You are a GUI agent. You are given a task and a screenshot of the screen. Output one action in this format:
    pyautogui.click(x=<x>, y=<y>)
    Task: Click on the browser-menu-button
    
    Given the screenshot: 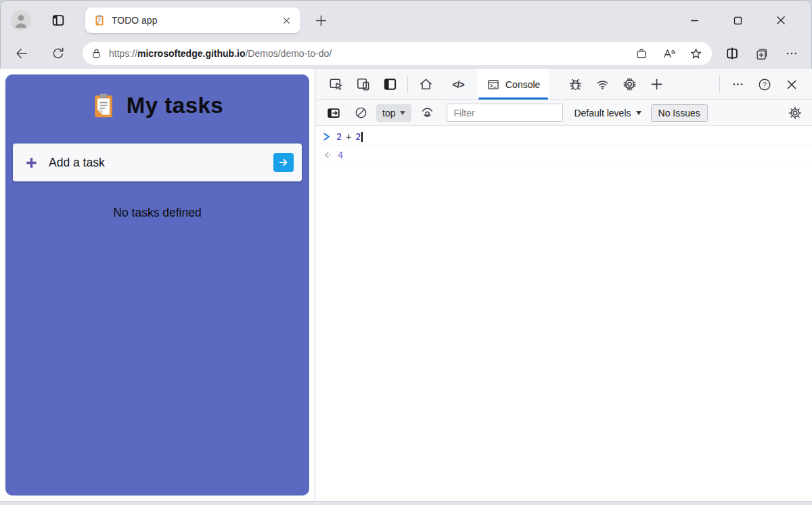 What is the action you would take?
    pyautogui.click(x=792, y=53)
    